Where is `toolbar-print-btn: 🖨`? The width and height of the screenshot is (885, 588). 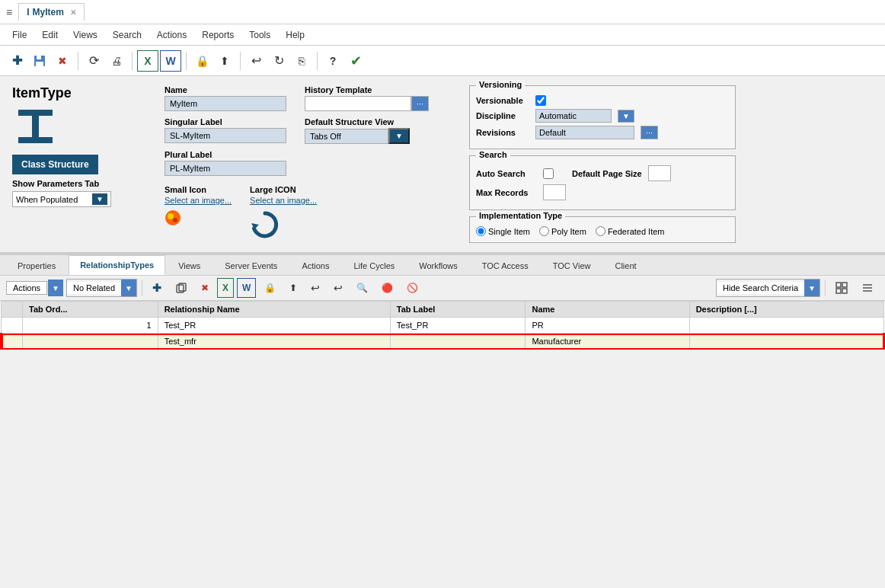 toolbar-print-btn: 🖨 is located at coordinates (117, 61).